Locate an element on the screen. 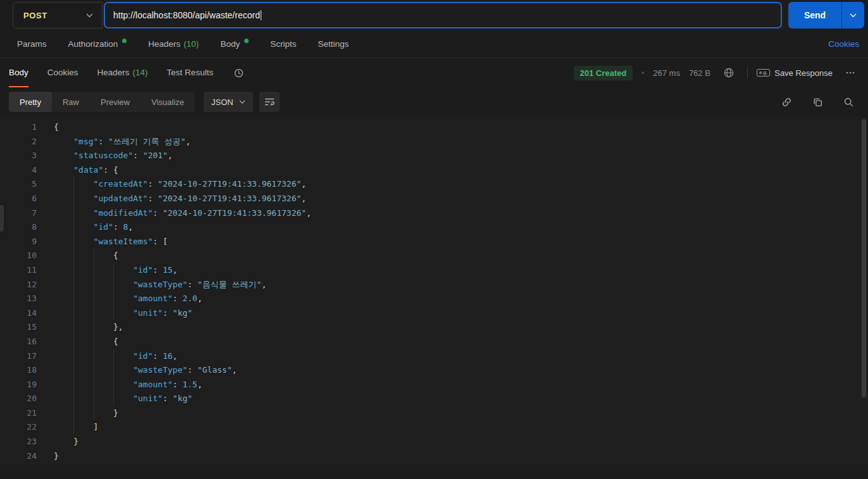 The height and width of the screenshot is (479, 868). tab-label: Body is located at coordinates (19, 72).